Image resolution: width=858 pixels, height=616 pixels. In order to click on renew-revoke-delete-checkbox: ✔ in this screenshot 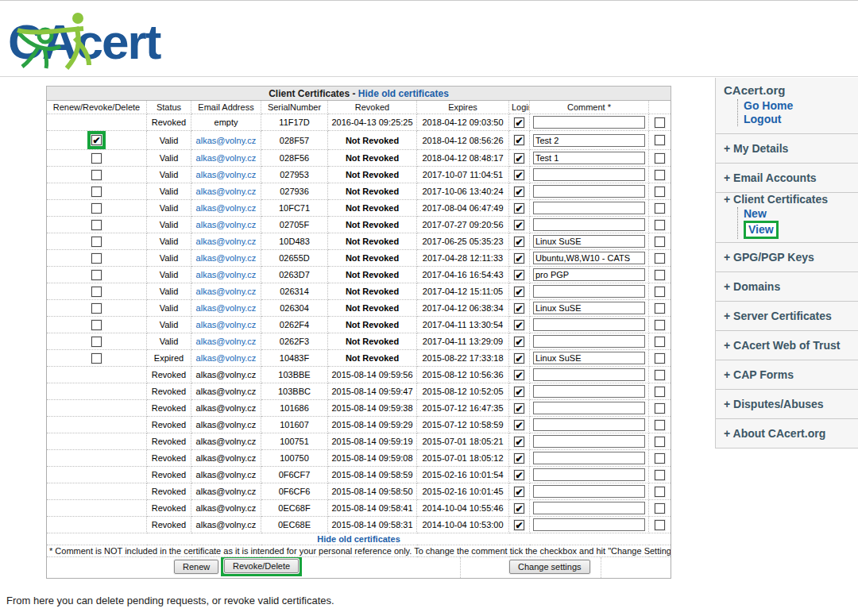, I will do `click(97, 140)`.